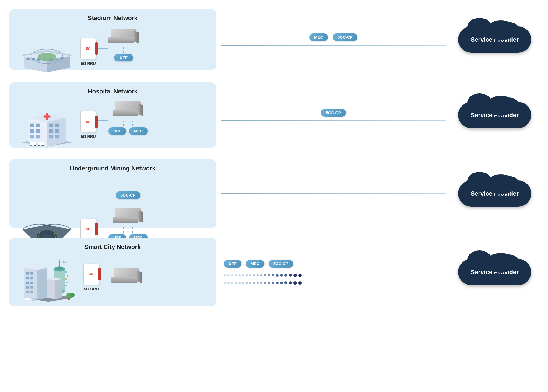  What do you see at coordinates (113, 91) in the screenshot?
I see `network-title-hospital: Hospital Network` at bounding box center [113, 91].